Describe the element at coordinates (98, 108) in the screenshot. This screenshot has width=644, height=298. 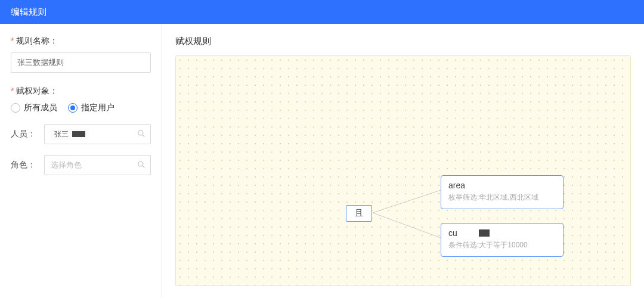
I see `scope-option-specific-label: 指定用户` at that location.